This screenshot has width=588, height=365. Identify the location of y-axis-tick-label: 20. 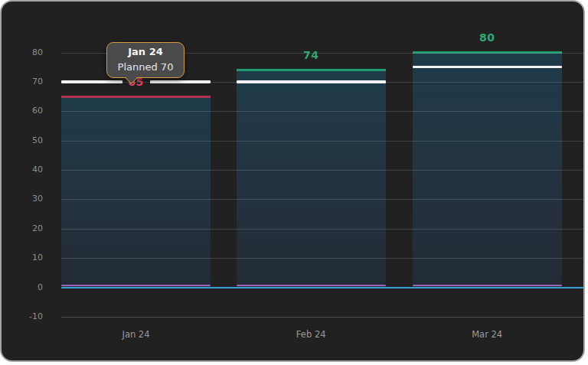
(26, 229).